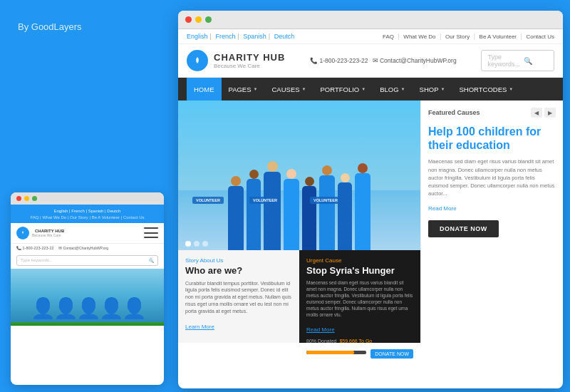 Image resolution: width=570 pixels, height=392 pixels. What do you see at coordinates (321, 329) in the screenshot?
I see `urgent-read-more: Read More` at bounding box center [321, 329].